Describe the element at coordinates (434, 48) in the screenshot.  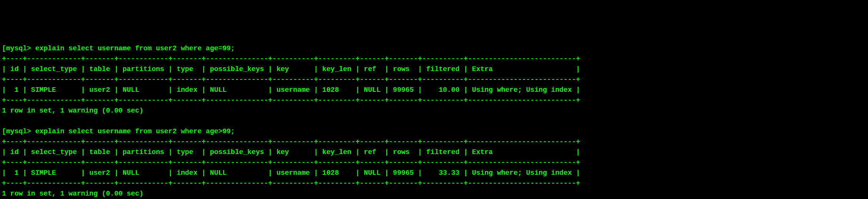
I see `command-line-1: [mysql> explain select username from use…` at that location.